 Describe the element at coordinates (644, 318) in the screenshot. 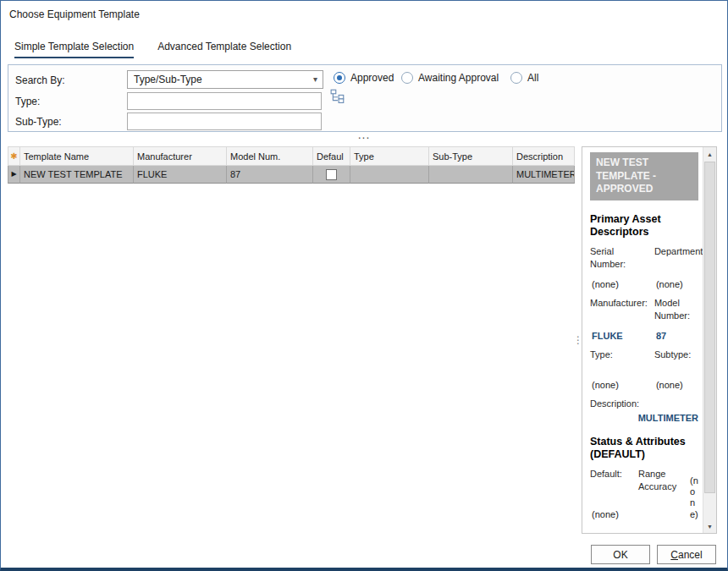

I see `primary-descriptors-fields: Serial Number: (none) Department: (none)…` at that location.